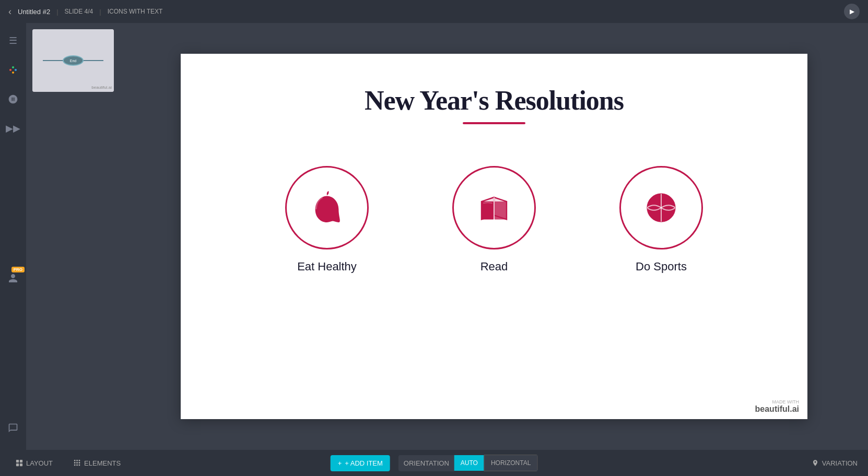  Describe the element at coordinates (435, 463) in the screenshot. I see `center-controls: + + ADD ITEM ORIENTATION AUTO HORIZONTAL` at that location.